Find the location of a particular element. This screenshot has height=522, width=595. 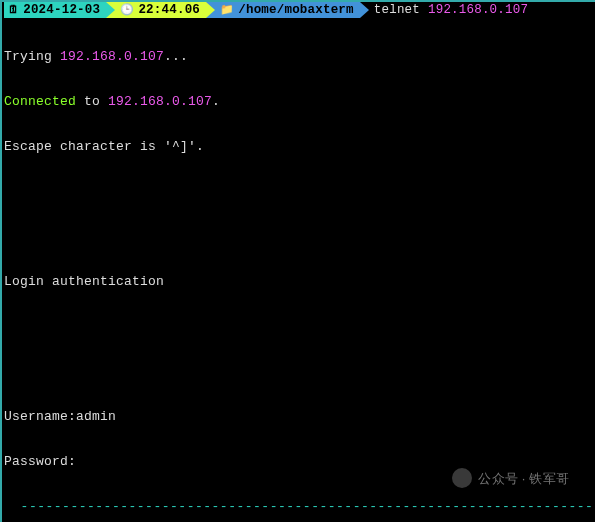

text: to is located at coordinates (92, 102).